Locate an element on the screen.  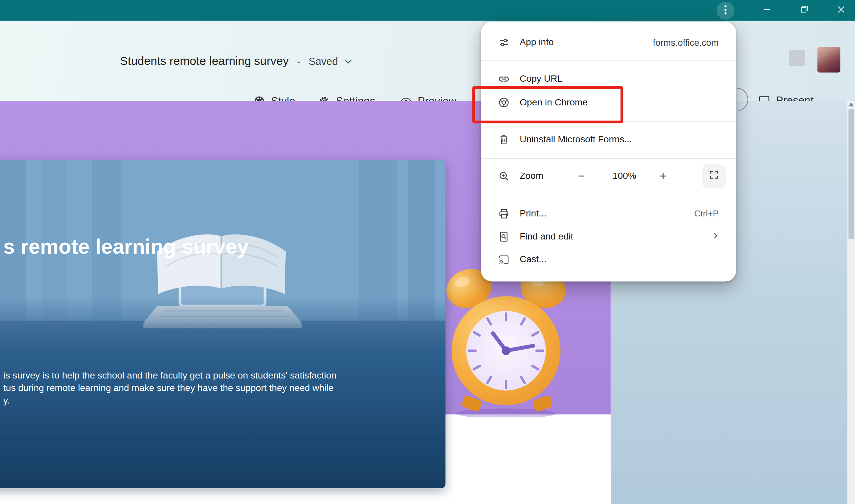
form-description: is survey is to help the school and the … is located at coordinates (200, 388).